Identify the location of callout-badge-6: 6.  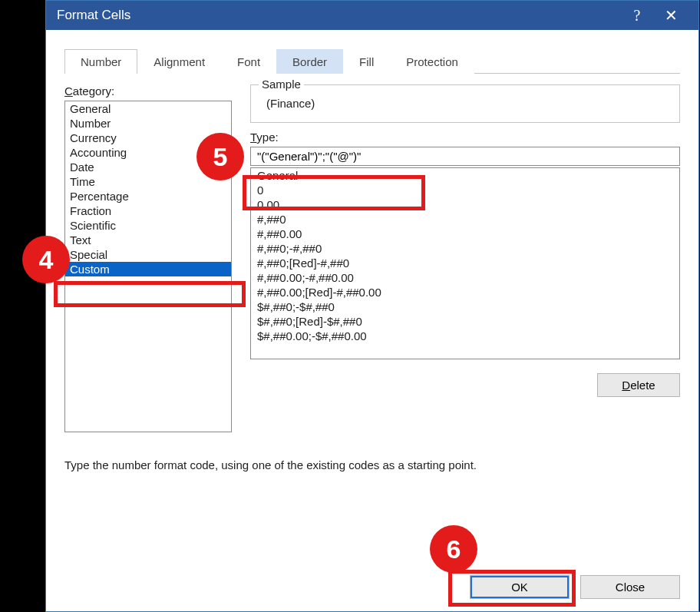
(454, 549).